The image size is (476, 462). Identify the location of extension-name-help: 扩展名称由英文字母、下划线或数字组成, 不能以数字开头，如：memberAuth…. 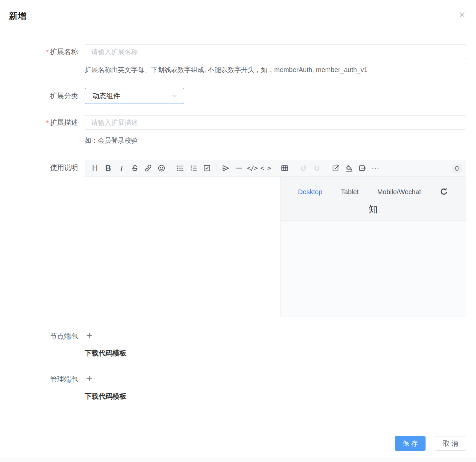
(276, 70).